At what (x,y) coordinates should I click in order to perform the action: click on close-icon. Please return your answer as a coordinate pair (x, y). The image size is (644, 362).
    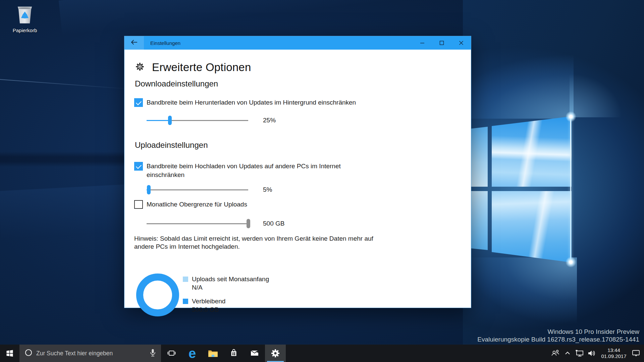
    Looking at the image, I should click on (461, 43).